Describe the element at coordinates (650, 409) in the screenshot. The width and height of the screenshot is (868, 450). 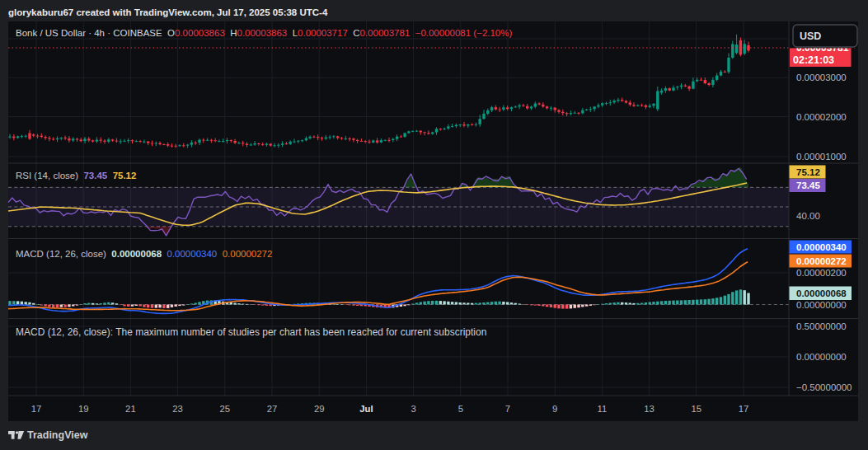
I see `svg-text: 13` at that location.